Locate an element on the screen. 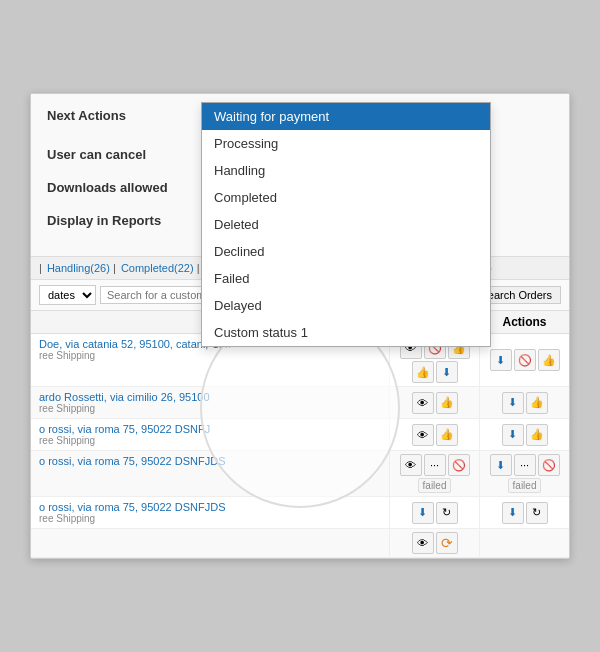 This screenshot has height=652, width=600. table-row: o rossi, via roma 75, 95022 DSNFJDS ree … is located at coordinates (300, 513).